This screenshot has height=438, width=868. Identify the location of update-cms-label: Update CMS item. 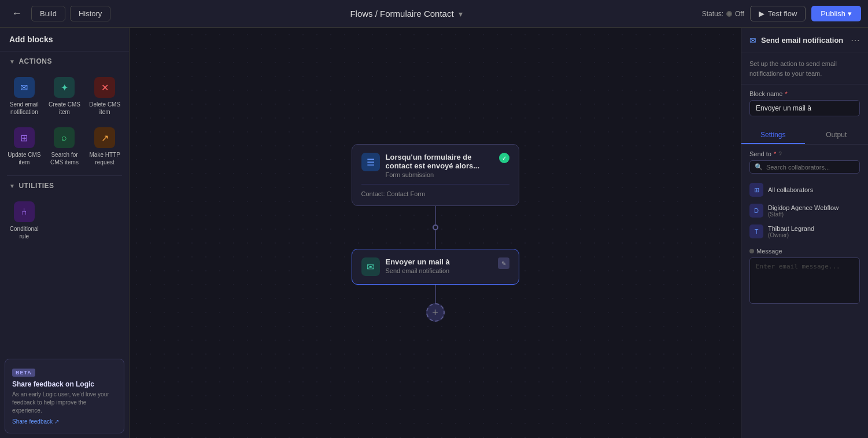
(24, 159).